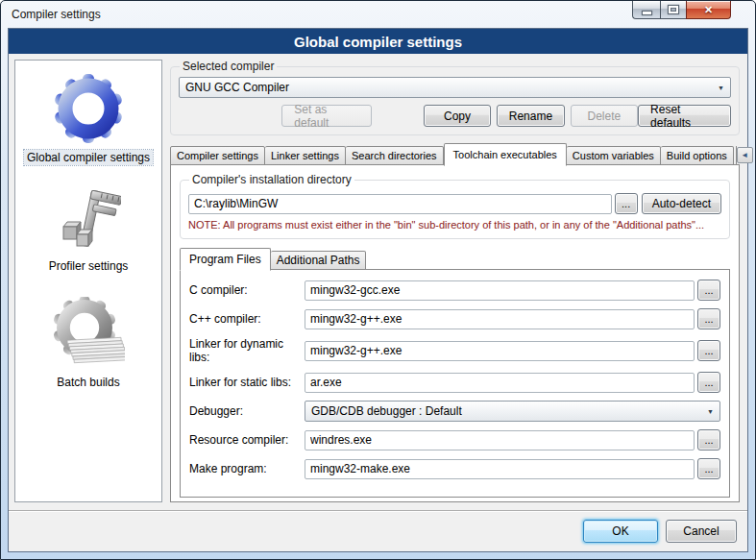  Describe the element at coordinates (455, 469) in the screenshot. I see `field-row-make-program: Make program: ...` at that location.